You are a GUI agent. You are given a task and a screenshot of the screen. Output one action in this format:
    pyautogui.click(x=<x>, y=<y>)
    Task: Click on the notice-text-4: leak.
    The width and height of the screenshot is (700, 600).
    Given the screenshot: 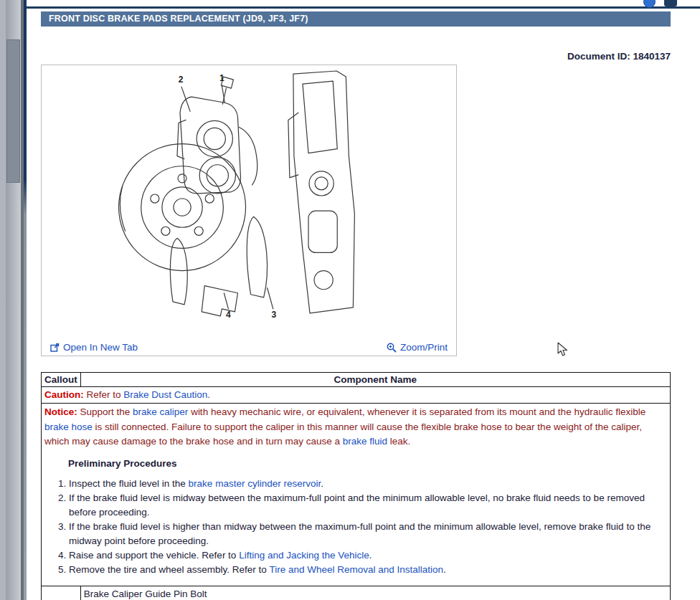 What is the action you would take?
    pyautogui.click(x=399, y=442)
    